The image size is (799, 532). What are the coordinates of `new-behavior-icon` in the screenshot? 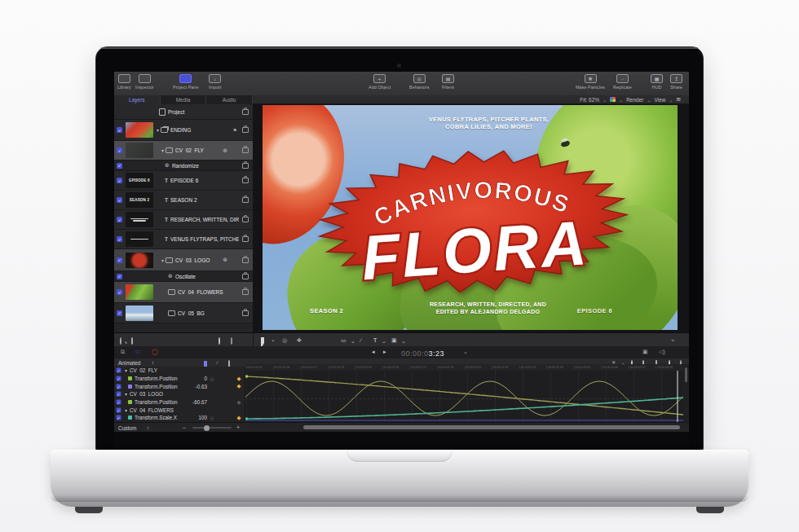 It's located at (219, 341).